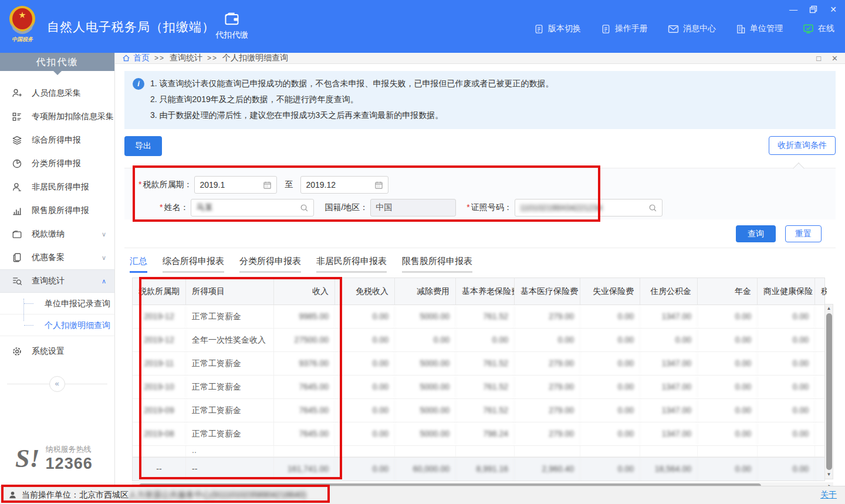  I want to click on menu-unit-management: 单位管理, so click(759, 29).